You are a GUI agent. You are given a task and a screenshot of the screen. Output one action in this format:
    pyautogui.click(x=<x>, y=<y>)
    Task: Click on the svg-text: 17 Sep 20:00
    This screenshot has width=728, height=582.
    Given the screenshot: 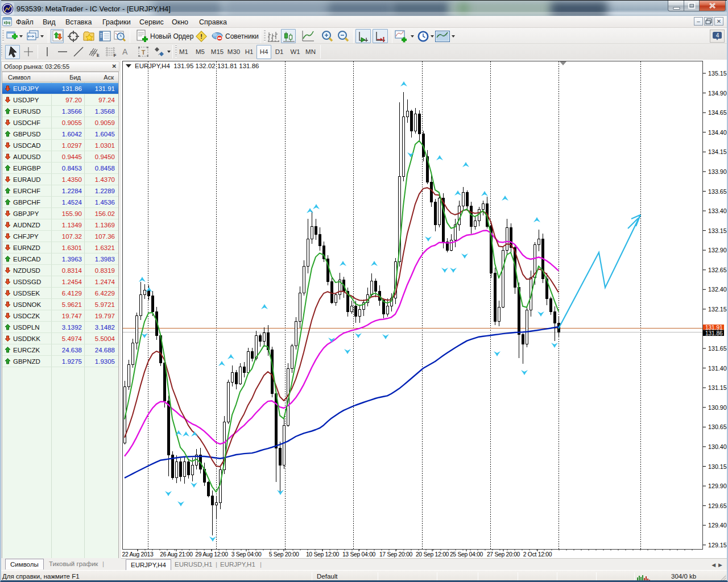 What is the action you would take?
    pyautogui.click(x=396, y=555)
    